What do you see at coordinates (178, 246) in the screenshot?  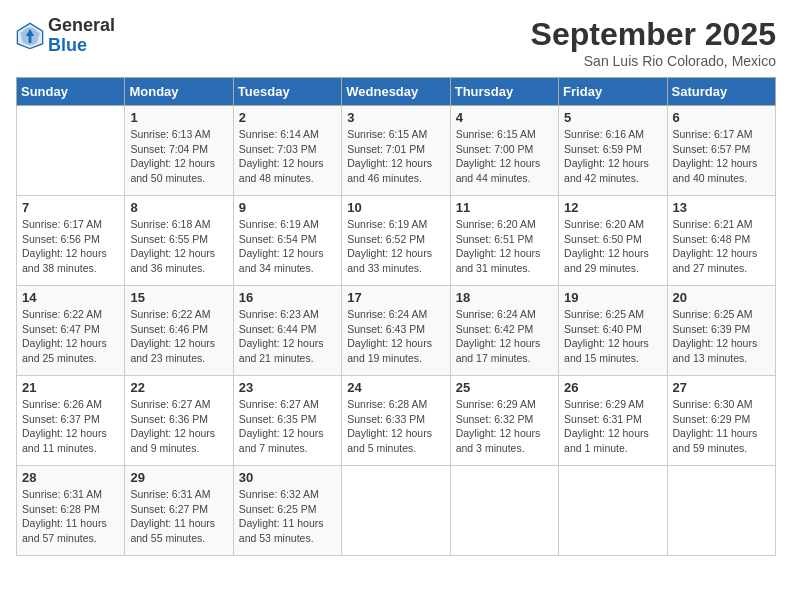 I see `day-info: Sunrise: 6:18 AM Sunset: 6:55 PM Dayligh…` at bounding box center [178, 246].